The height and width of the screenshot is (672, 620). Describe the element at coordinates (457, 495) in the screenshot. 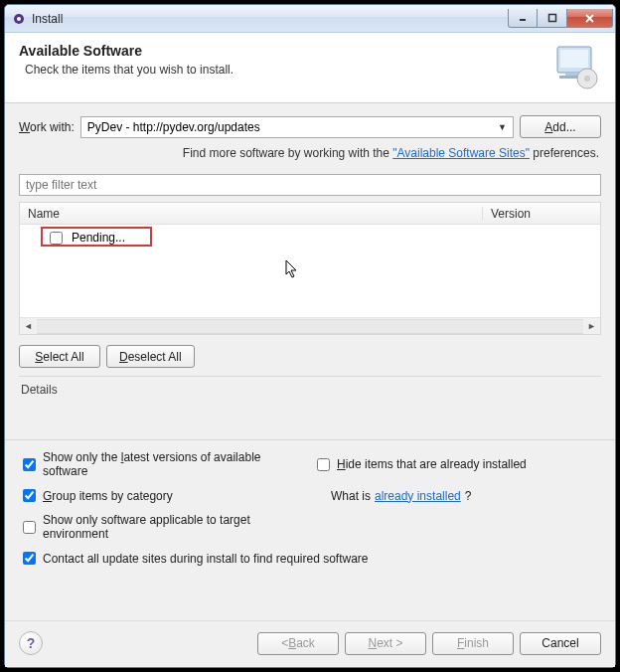

I see `what-is-installed: What is already installed?` at that location.